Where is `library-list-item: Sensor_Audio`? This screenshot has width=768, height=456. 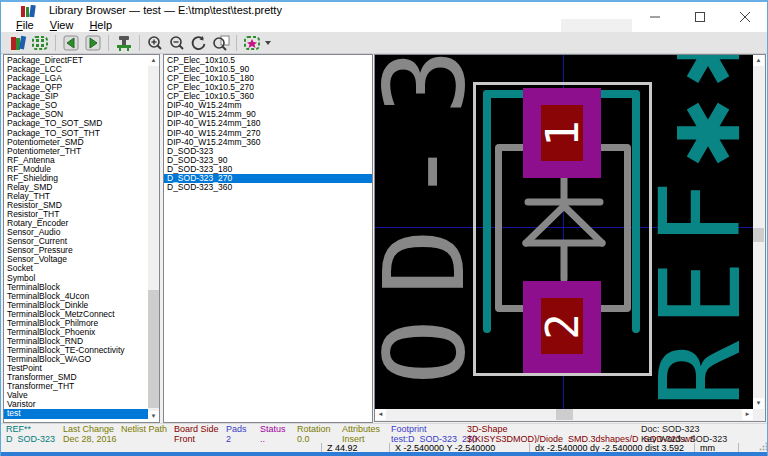
library-list-item: Sensor_Audio is located at coordinates (76, 232).